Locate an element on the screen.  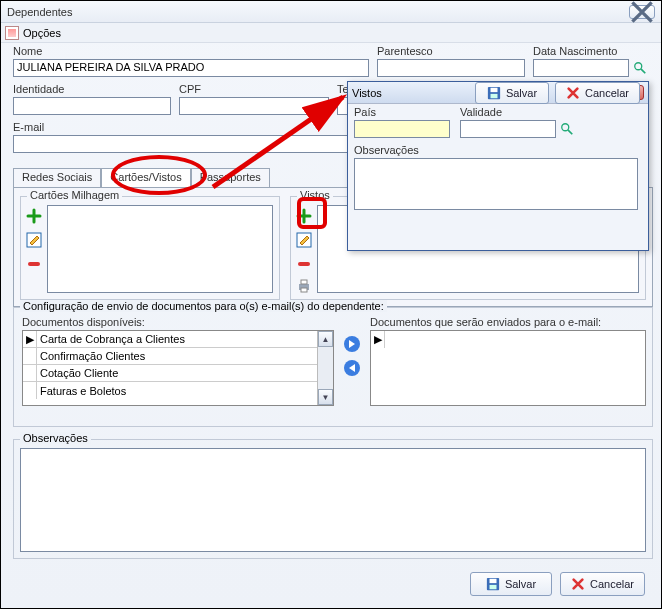
cartoes-list is located at coordinates (160, 249).